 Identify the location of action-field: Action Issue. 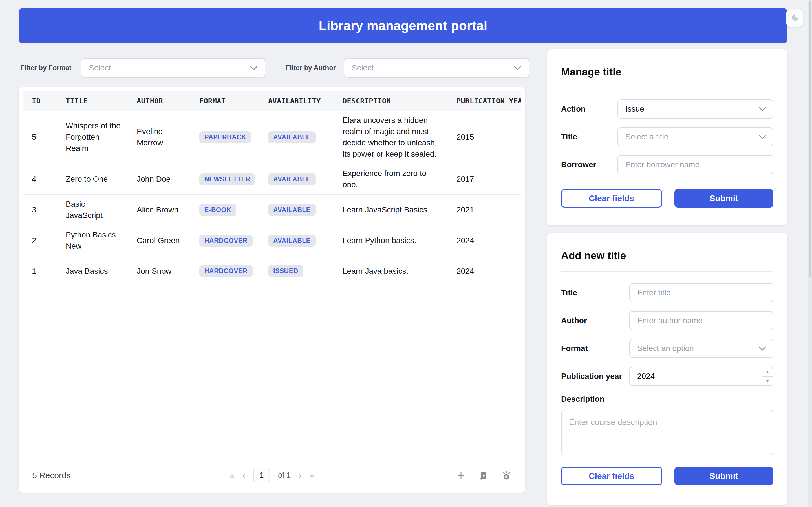
(667, 109).